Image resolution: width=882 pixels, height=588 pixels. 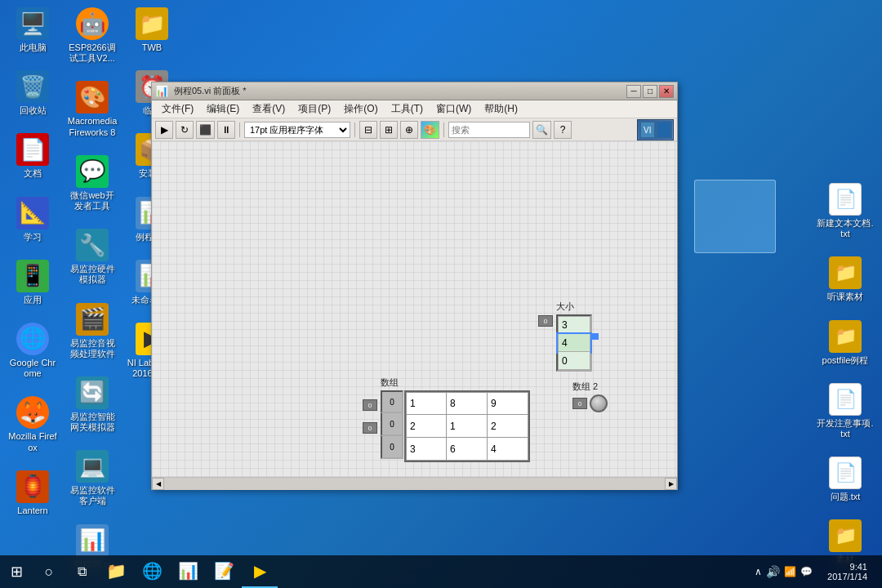 What do you see at coordinates (563, 130) in the screenshot?
I see `lv-help-btn: ?` at bounding box center [563, 130].